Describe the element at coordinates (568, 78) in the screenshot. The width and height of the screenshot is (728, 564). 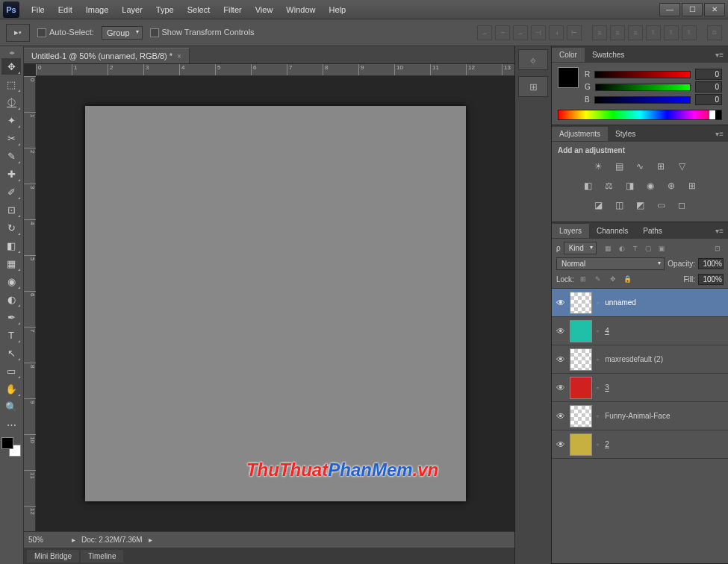
I see `foreground-swatch` at that location.